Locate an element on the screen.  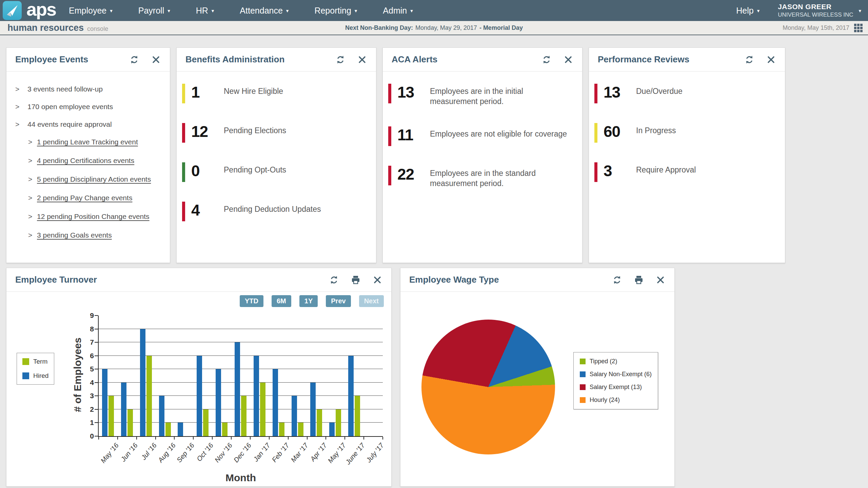
stat-row-pending-deduction-updates: 4Pending Deduction Updates is located at coordinates (276, 211).